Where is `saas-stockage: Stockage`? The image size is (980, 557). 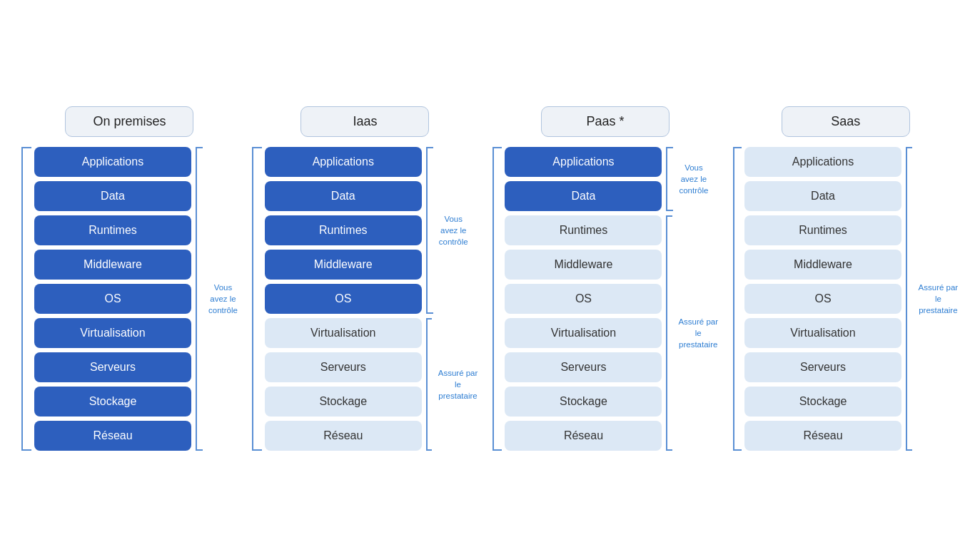 saas-stockage: Stockage is located at coordinates (823, 402).